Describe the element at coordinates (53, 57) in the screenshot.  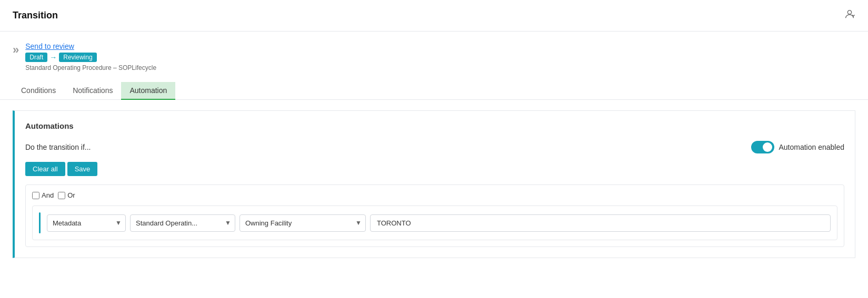
I see `badge-arrow-icon: →` at that location.